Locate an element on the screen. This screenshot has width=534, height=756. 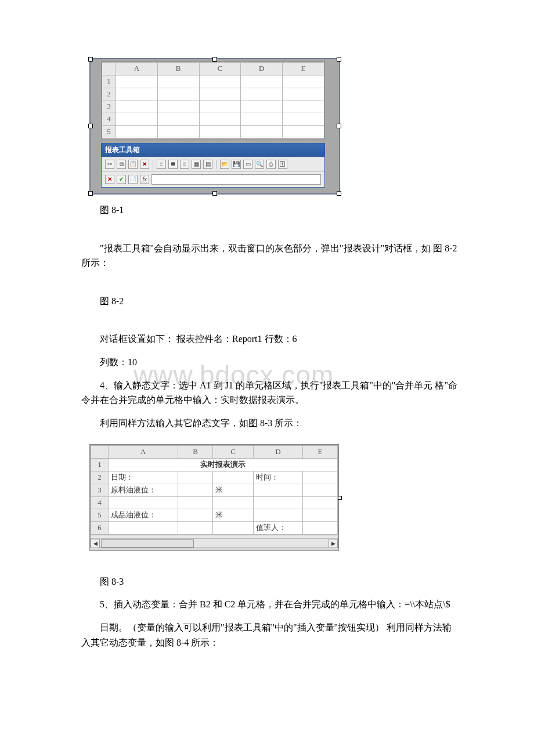
scroll-thumb is located at coordinates (147, 543).